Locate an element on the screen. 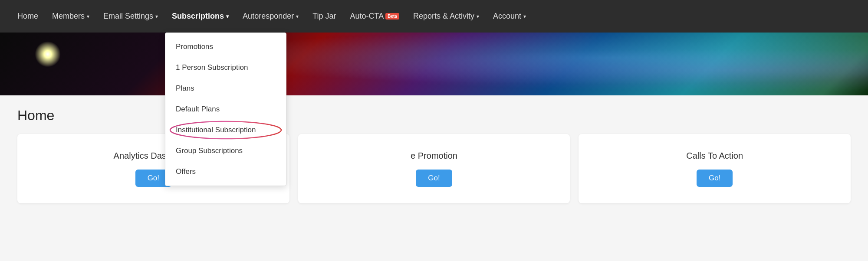 The height and width of the screenshot is (261, 868). navbar: Home Members ▾ Email Settings ▾ Subscrip… is located at coordinates (434, 16).